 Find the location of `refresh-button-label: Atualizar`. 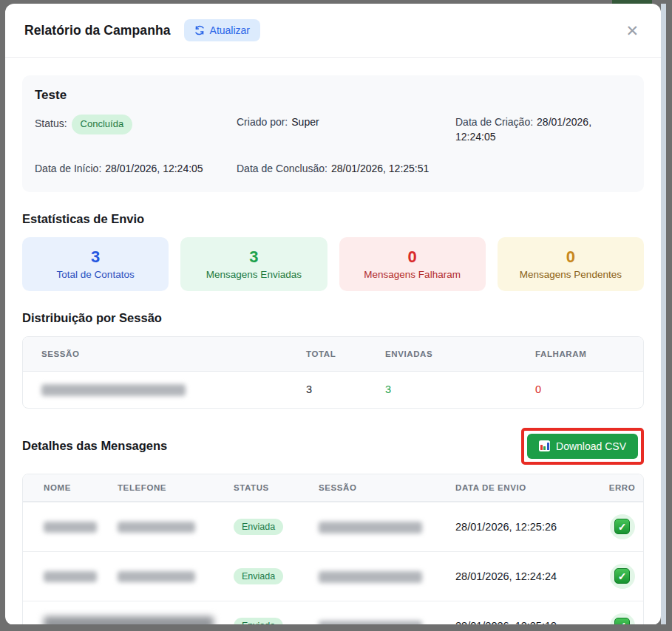

refresh-button-label: Atualizar is located at coordinates (230, 30).